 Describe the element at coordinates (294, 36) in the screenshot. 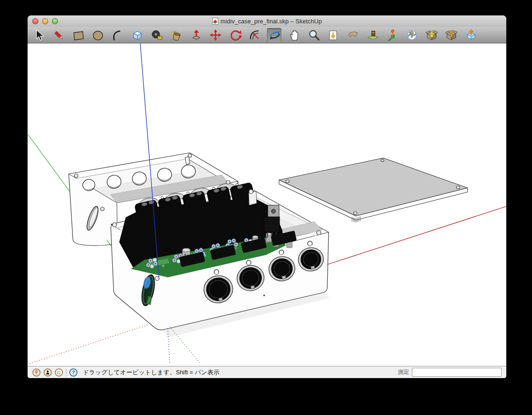

I see `tool-pan` at that location.